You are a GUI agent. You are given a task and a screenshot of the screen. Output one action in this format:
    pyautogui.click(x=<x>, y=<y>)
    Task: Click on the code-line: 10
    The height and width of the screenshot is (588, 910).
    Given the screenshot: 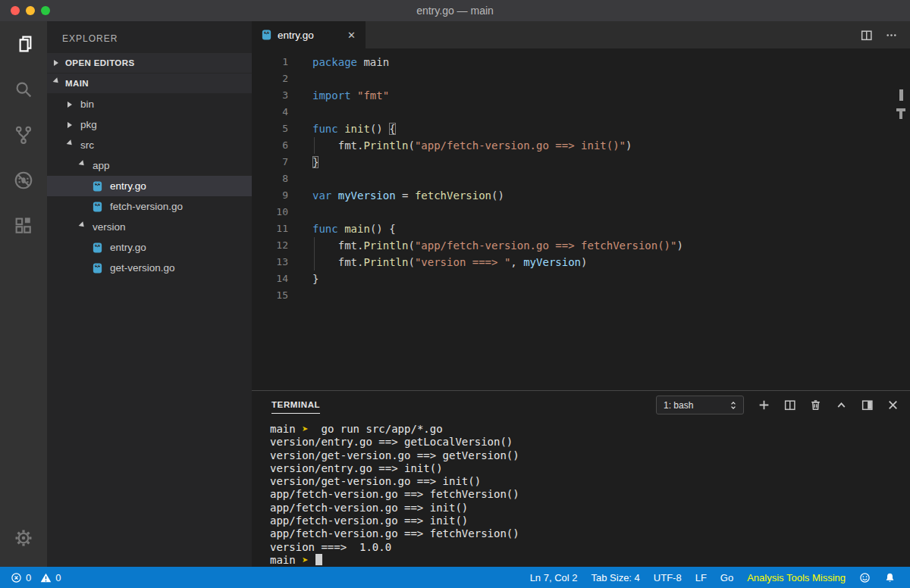 What is the action you would take?
    pyautogui.click(x=581, y=212)
    